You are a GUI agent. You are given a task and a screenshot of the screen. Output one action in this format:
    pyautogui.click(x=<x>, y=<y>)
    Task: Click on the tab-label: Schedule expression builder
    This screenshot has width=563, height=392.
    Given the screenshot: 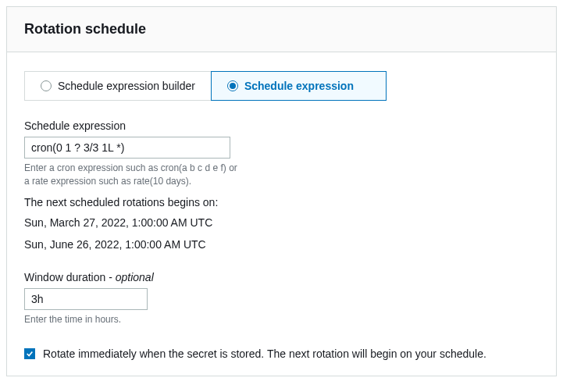 What is the action you would take?
    pyautogui.click(x=126, y=86)
    